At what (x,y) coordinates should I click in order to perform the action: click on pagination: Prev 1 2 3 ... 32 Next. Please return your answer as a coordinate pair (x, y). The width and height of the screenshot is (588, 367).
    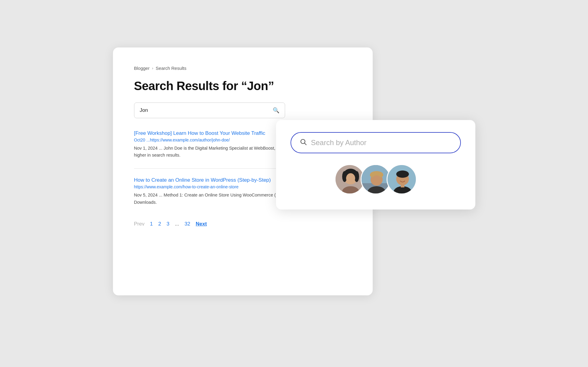
    Looking at the image, I should click on (243, 224).